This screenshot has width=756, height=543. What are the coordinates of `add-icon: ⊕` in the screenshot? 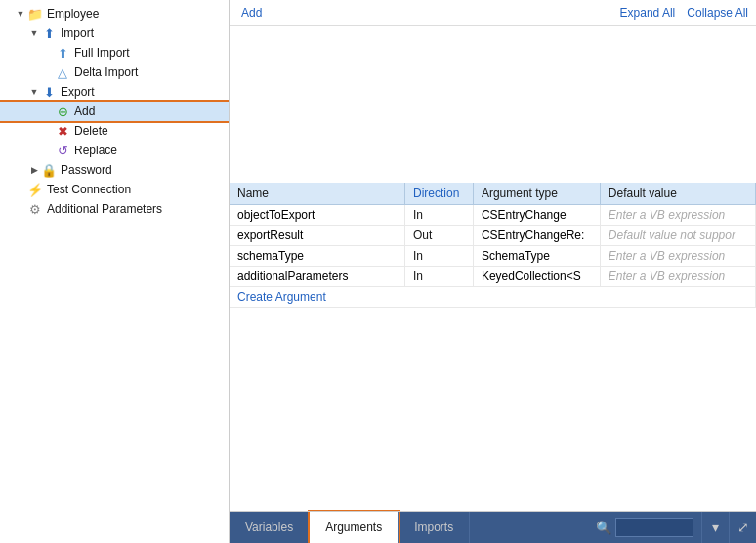 It's located at (63, 111).